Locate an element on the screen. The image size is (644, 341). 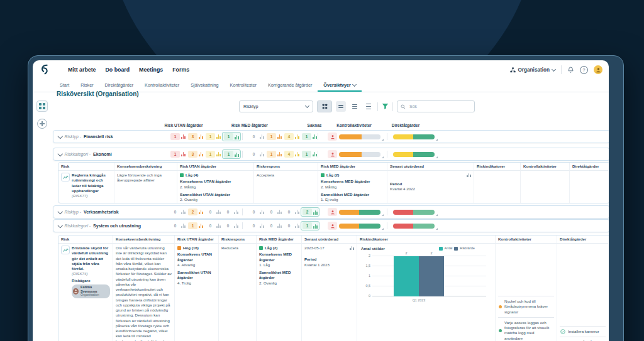
primary-nav: Mitt arbete Do board Meetings Forms is located at coordinates (128, 70).